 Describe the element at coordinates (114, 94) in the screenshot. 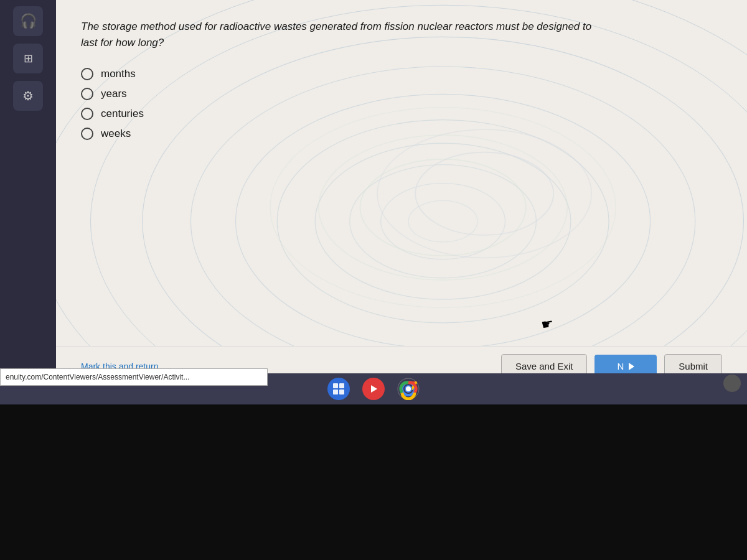

I see `option-years-label: years` at that location.